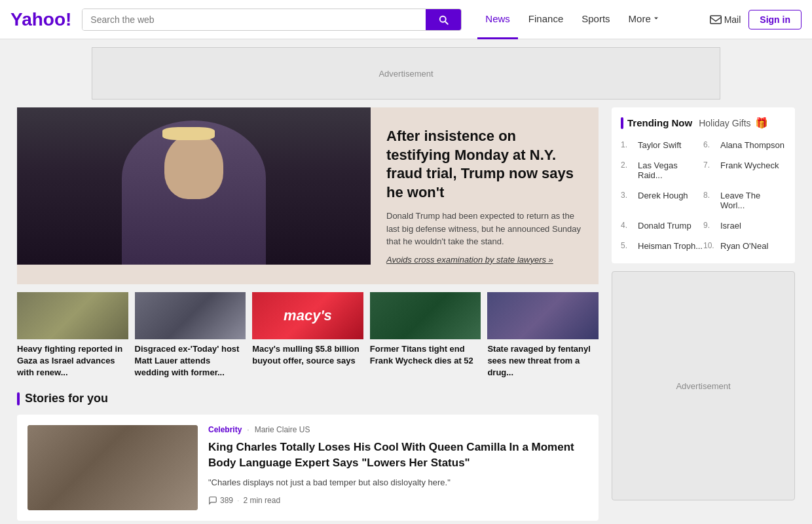 Image resolution: width=812 pixels, height=524 pixels. I want to click on news-card-title-3: Former Titans tight end Frank Wycheck di…, so click(426, 355).